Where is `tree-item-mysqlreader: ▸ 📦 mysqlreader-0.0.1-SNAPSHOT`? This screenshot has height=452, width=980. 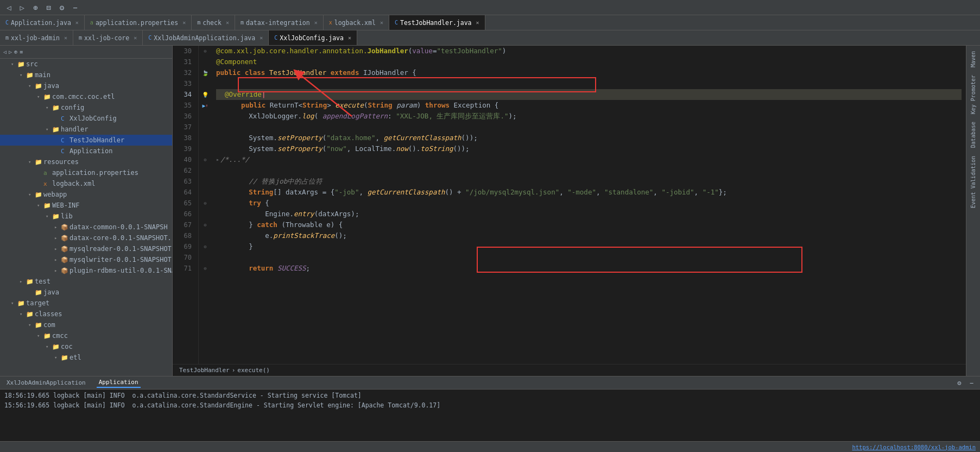 tree-item-mysqlreader: ▸ 📦 mysqlreader-0.0.1-SNAPSHOT is located at coordinates (86, 249).